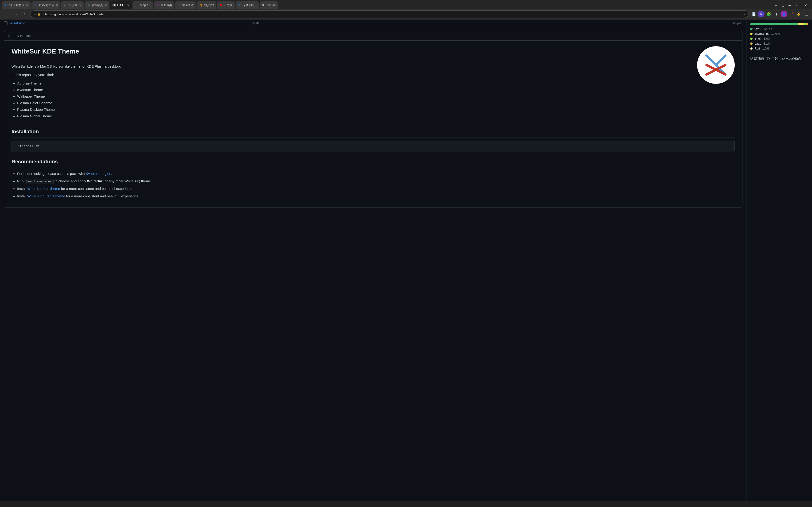 Image resolution: width=812 pixels, height=507 pixels. What do you see at coordinates (758, 39) in the screenshot?
I see `lang-name: Shell` at bounding box center [758, 39].